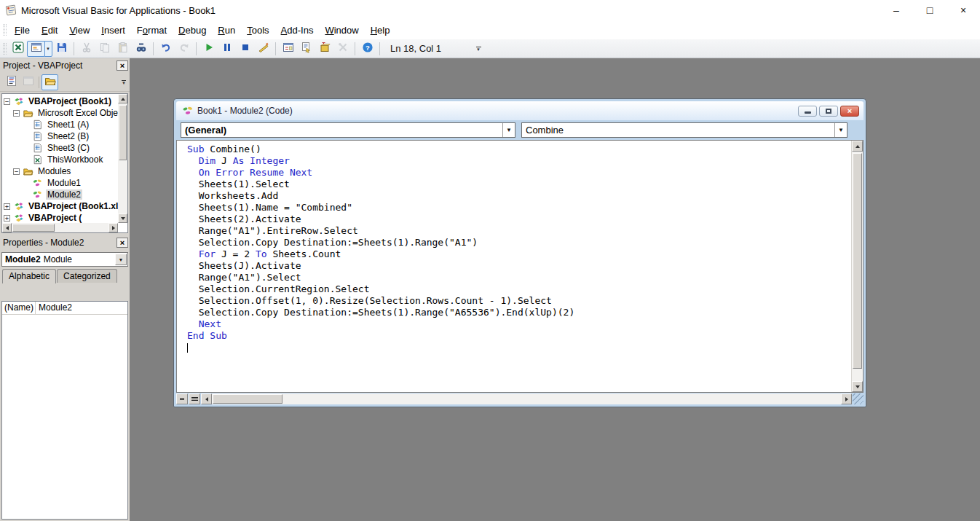 Image resolution: width=980 pixels, height=521 pixels. What do you see at coordinates (183, 49) in the screenshot?
I see `toolbar-redo-button` at bounding box center [183, 49].